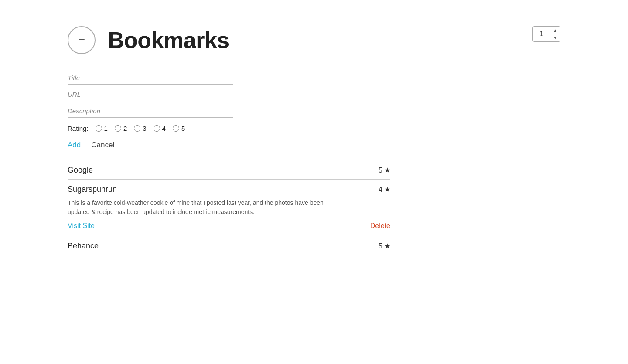 The image size is (628, 364). What do you see at coordinates (229, 229) in the screenshot?
I see `bookmark-actions-sugarspunrun: Visit Site Delete` at bounding box center [229, 229].